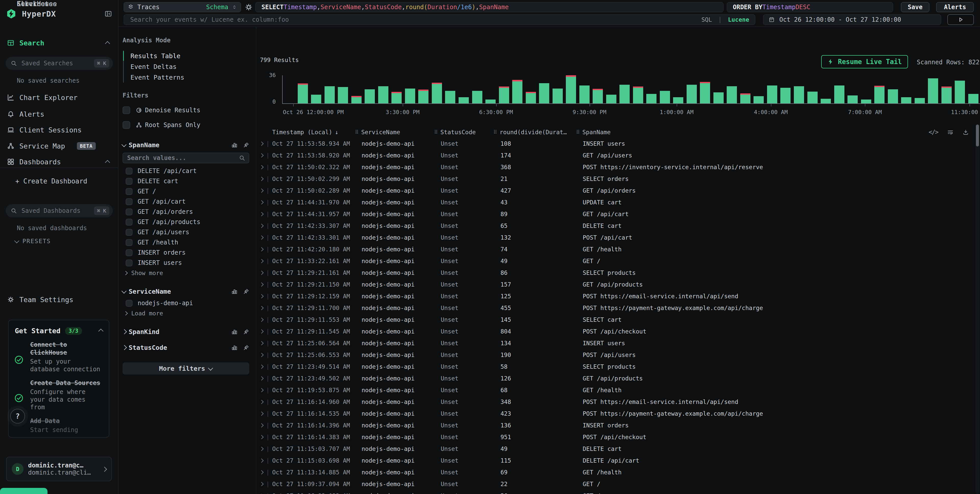 Image resolution: width=980 pixels, height=494 pixels. Describe the element at coordinates (934, 132) in the screenshot. I see `view-source-icon: </>` at that location.